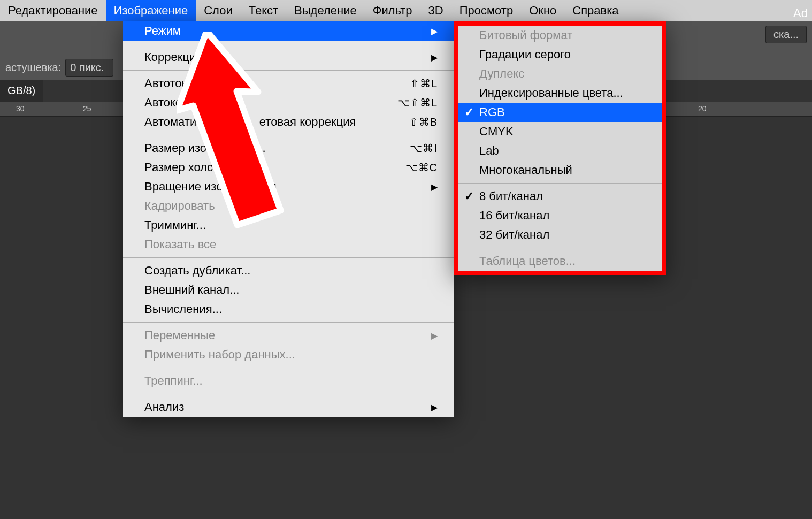 This screenshot has height=519, width=812. What do you see at coordinates (560, 74) in the screenshot?
I see `mode-item-duotone: Дуплекс` at bounding box center [560, 74].